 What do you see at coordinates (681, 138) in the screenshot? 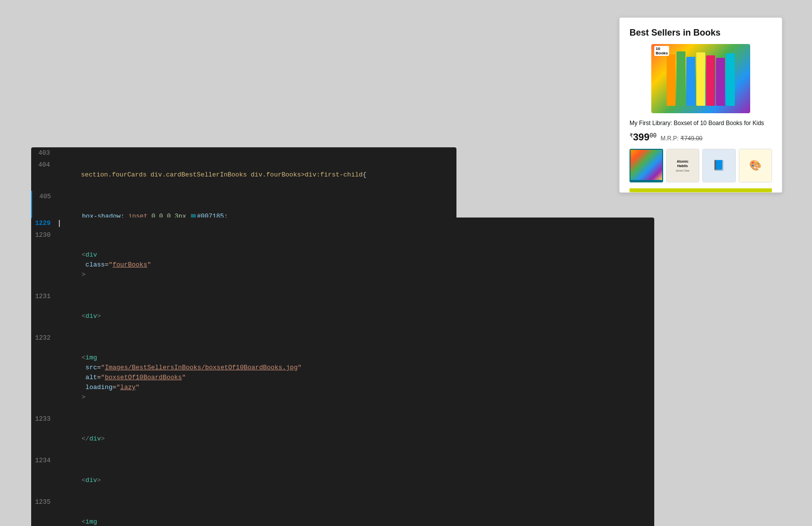
I see `price-mrp: M.R.P: ₹749.00` at bounding box center [681, 138].